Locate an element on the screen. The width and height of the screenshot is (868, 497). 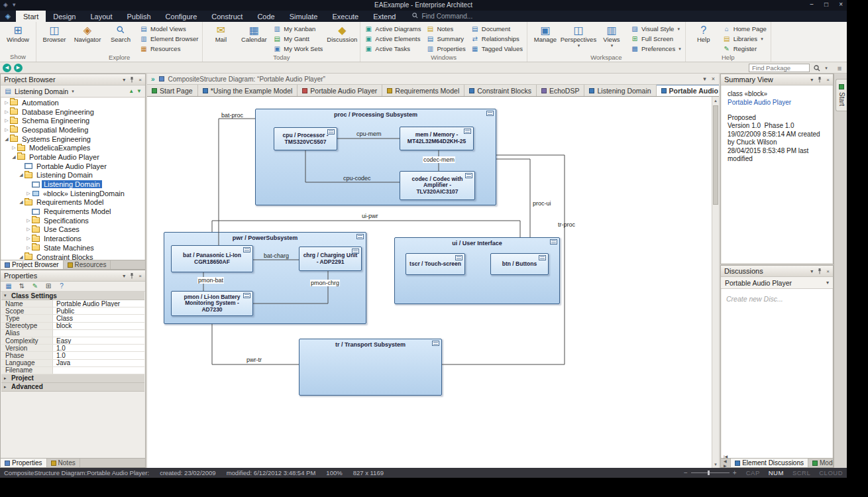
tab-pager: |◀ ◀ ▶ ▶| is located at coordinates (726, 463).